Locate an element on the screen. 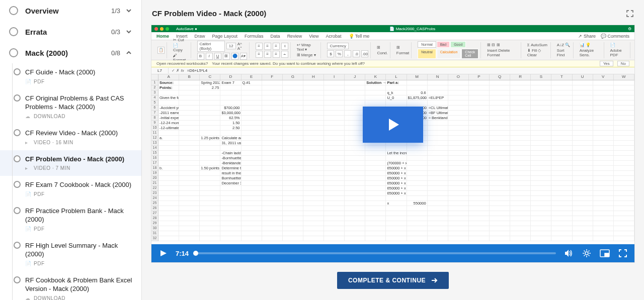 The height and width of the screenshot is (300, 644). page-title: CF Problem Video - Mack (2000) is located at coordinates (393, 13).